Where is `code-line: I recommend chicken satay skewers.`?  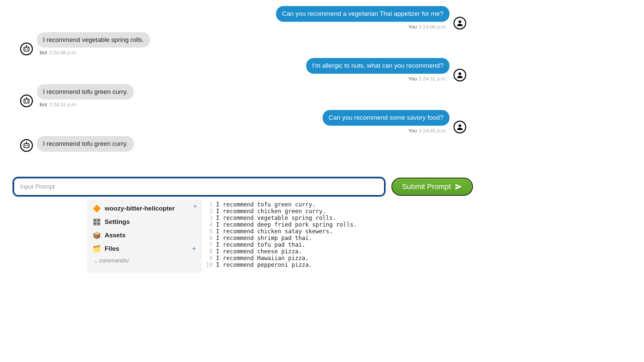 code-line: I recommend chicken satay skewers. is located at coordinates (351, 231).